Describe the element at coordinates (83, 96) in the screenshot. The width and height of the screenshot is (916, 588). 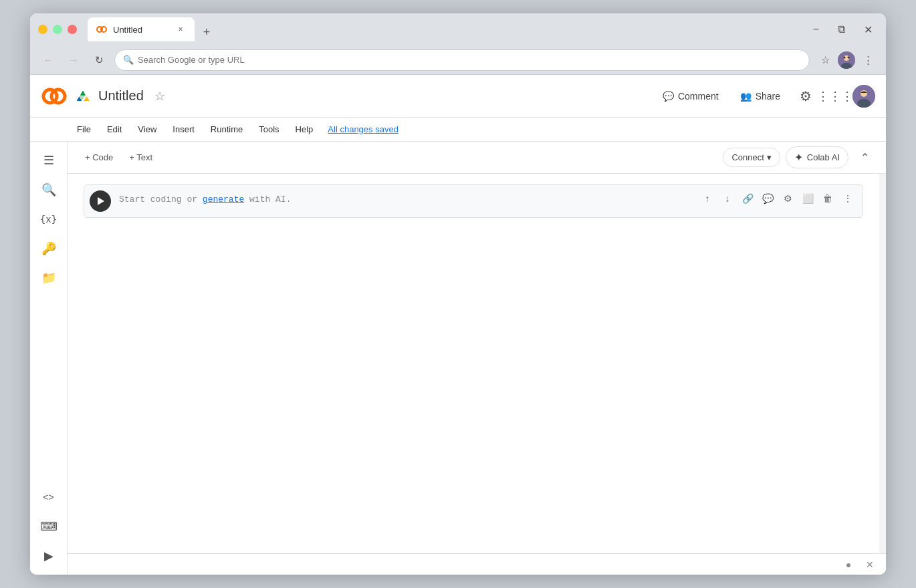
I see `drive-icon` at that location.